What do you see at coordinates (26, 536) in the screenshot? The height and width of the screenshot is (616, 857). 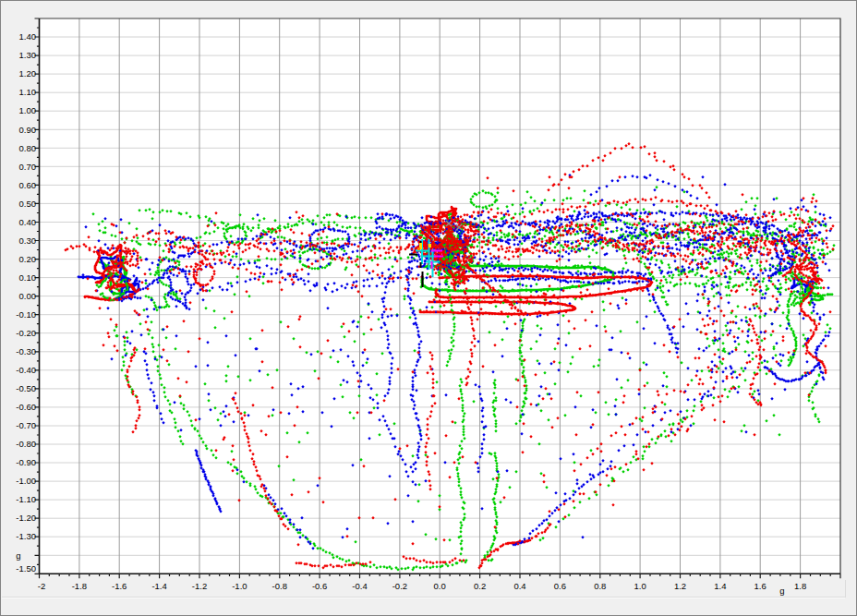 I see `svg-text: -1.30` at bounding box center [26, 536].